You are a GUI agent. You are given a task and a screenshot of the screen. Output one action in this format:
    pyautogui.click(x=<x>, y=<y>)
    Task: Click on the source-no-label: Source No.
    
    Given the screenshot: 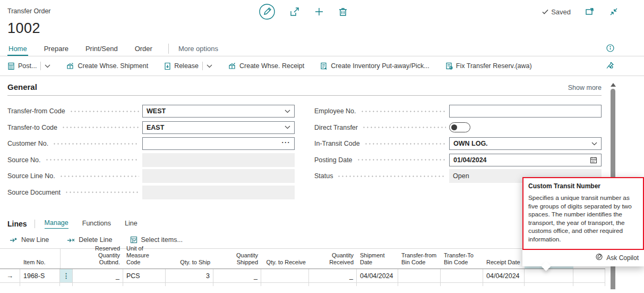 What is the action you would take?
    pyautogui.click(x=24, y=160)
    